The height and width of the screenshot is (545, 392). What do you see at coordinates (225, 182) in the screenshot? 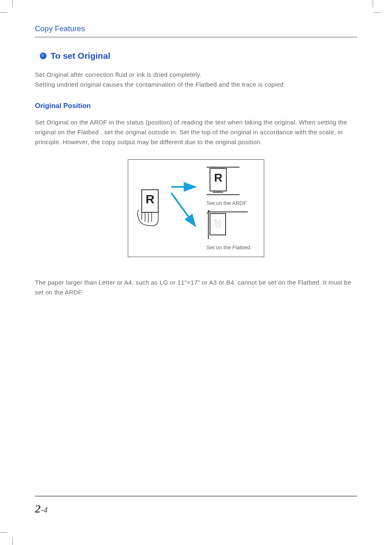
I see `ardf-icon: R` at bounding box center [225, 182].